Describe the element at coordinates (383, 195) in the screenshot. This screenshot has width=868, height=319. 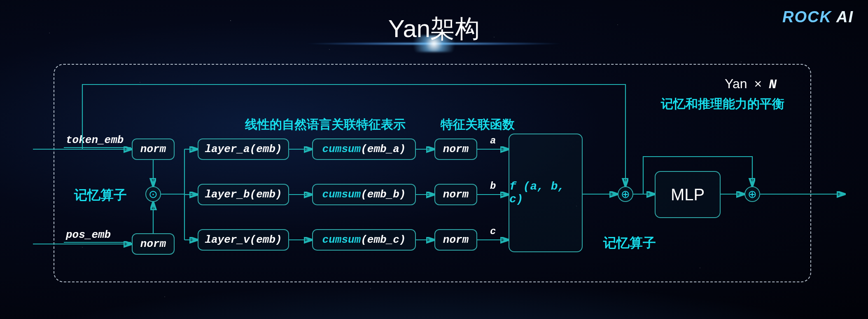
I see `cumsum-b-arg: (emb_b)` at that location.